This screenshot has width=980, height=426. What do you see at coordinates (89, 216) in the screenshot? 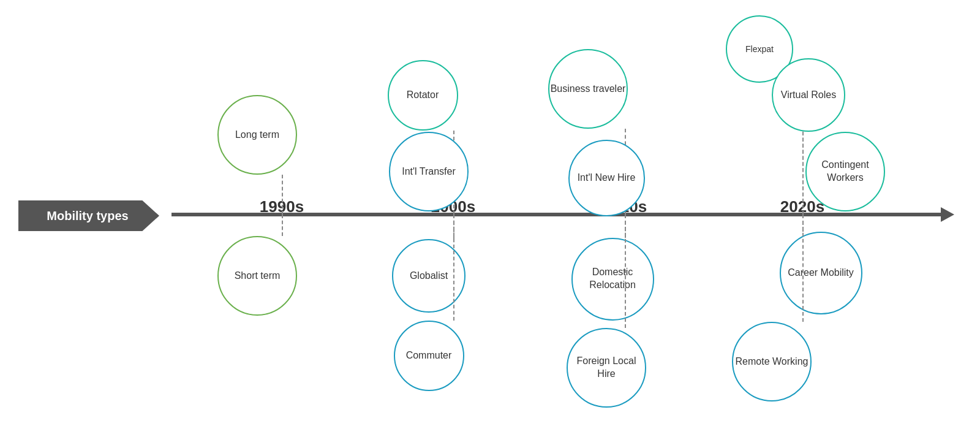
I see `mobility-label: Mobility types` at bounding box center [89, 216].